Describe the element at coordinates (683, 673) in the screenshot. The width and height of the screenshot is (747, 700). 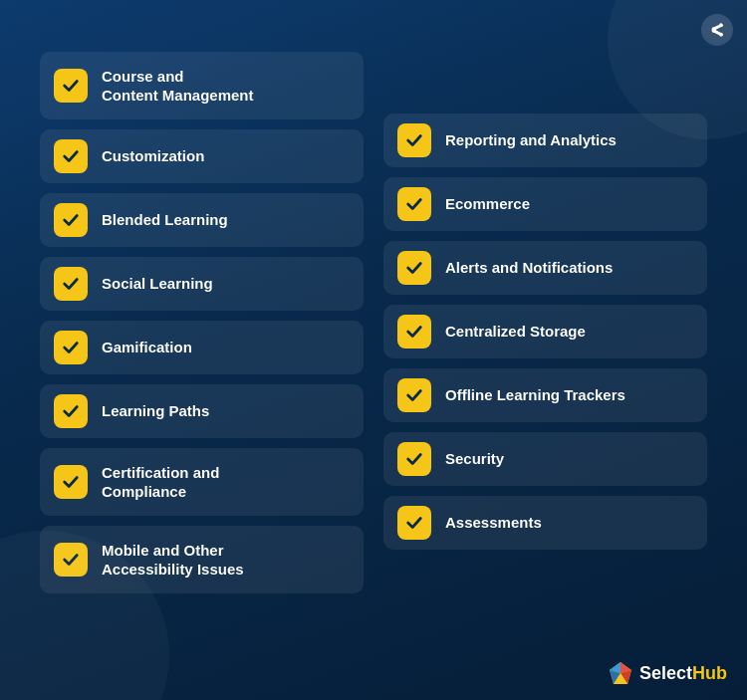
I see `brand-name: SelectHub` at that location.